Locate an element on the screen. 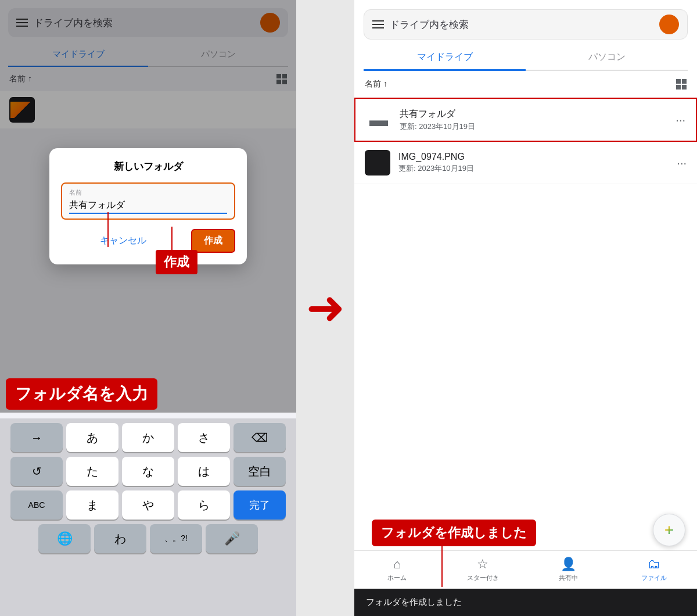 The width and height of the screenshot is (697, 616). file-header-right: 名前 ↑ is located at coordinates (526, 84).